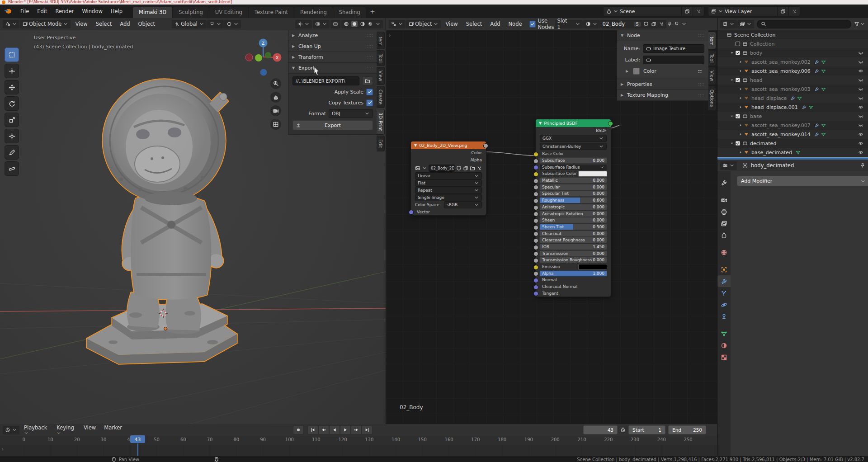 The height and width of the screenshot is (462, 868). I want to click on vector-input-socket, so click(411, 212).